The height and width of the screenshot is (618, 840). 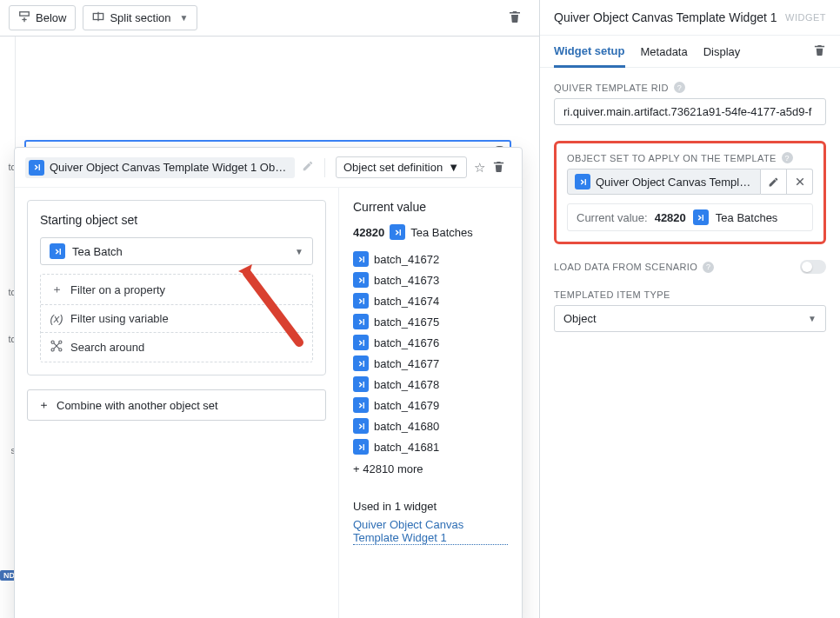 What do you see at coordinates (690, 267) in the screenshot?
I see `load-scenario-row: LOAD DATA FROM SCENARIO ?` at bounding box center [690, 267].